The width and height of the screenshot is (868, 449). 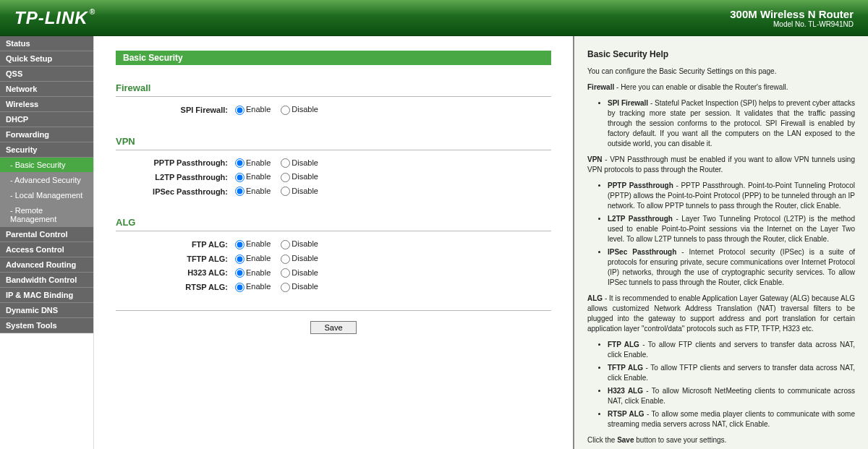 What do you see at coordinates (285, 178) in the screenshot?
I see `radio-input-l2tp-disable` at bounding box center [285, 178].